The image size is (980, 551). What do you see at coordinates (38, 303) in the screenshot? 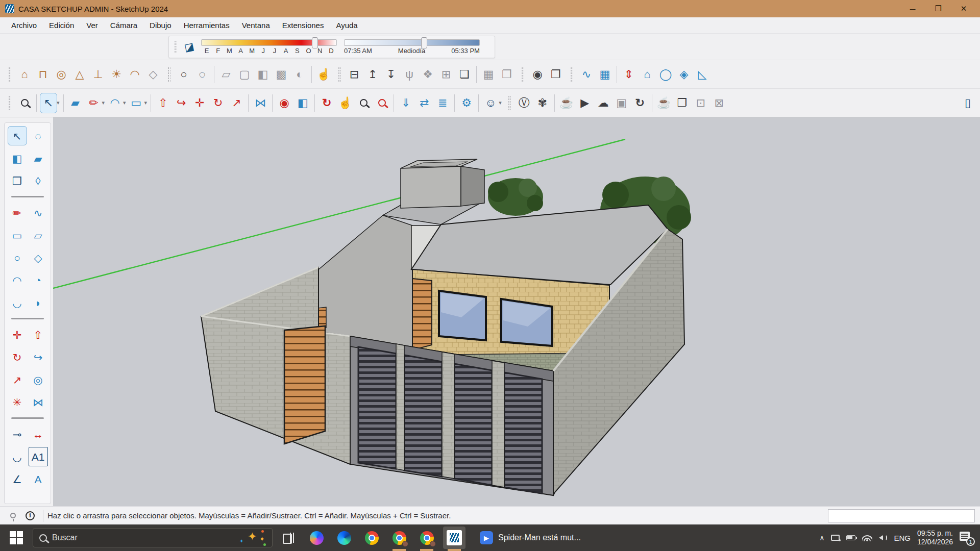
I see `sector-tool: ◗` at bounding box center [38, 303].